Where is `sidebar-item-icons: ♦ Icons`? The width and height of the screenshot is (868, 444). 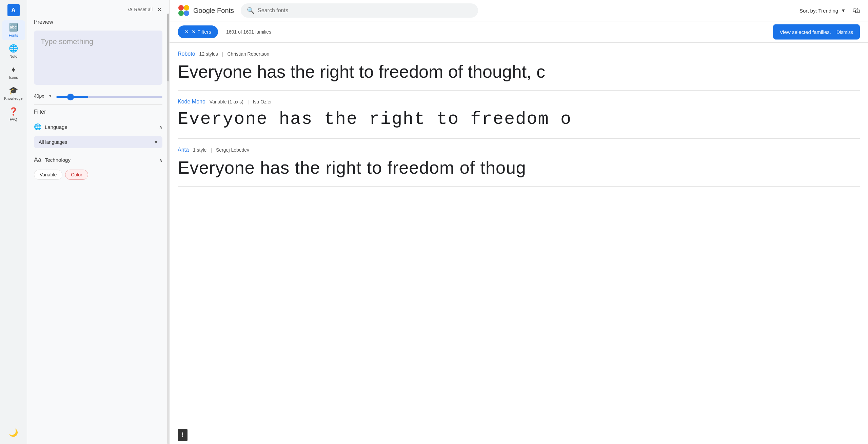 sidebar-item-icons: ♦ Icons is located at coordinates (14, 72).